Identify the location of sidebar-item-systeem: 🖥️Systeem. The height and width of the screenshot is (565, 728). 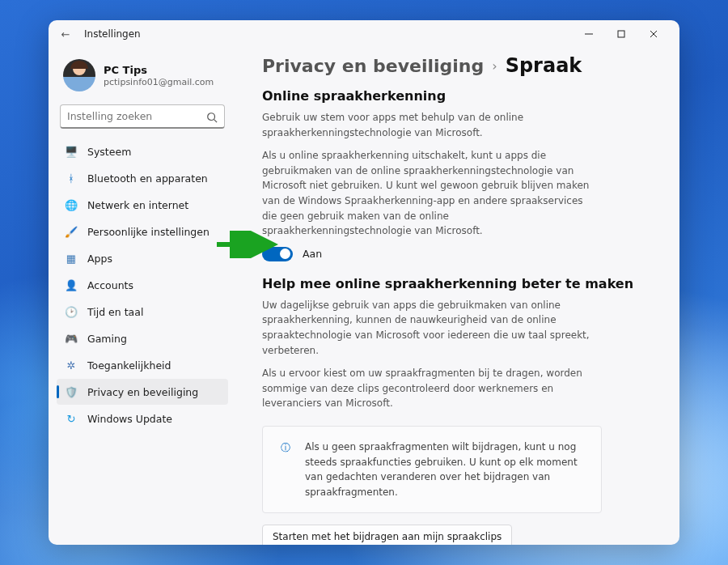
(142, 151).